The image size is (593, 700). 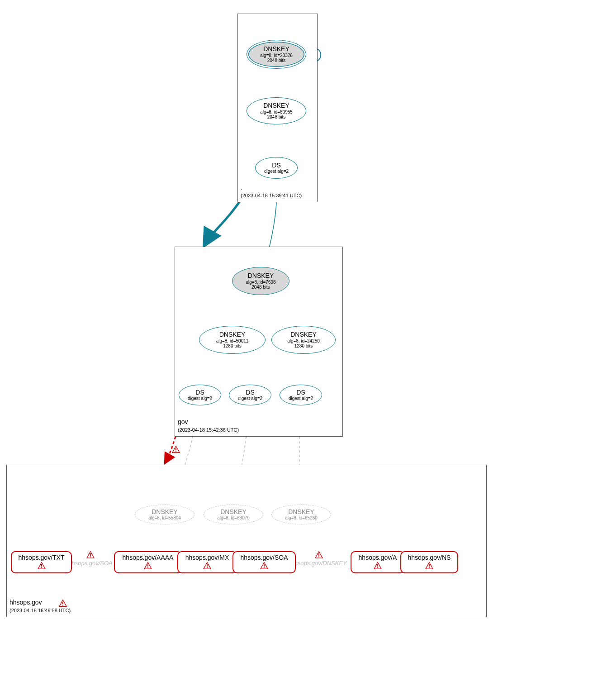 What do you see at coordinates (276, 54) in the screenshot?
I see `root-dnskey-ksk: DNSKEY alg=8, id=20326 2048 bits` at bounding box center [276, 54].